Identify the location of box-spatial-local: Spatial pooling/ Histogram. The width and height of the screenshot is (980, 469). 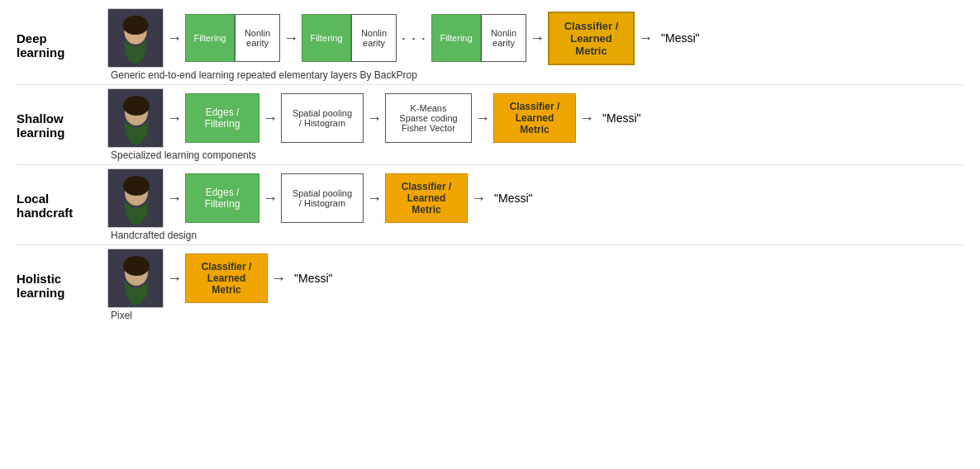
(322, 198).